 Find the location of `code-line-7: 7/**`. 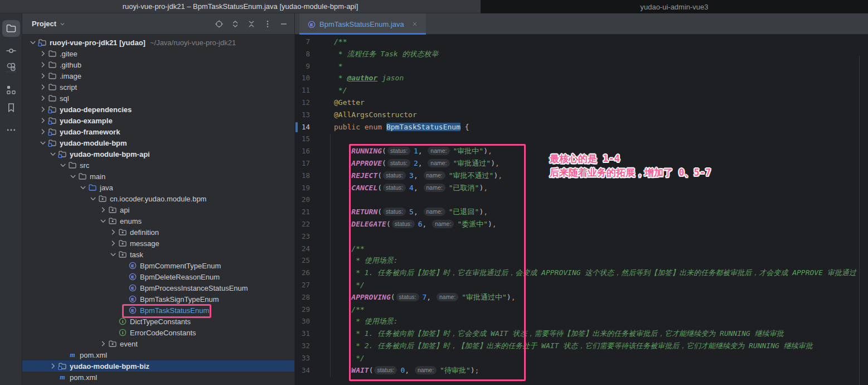

code-line-7: 7/** is located at coordinates (581, 42).